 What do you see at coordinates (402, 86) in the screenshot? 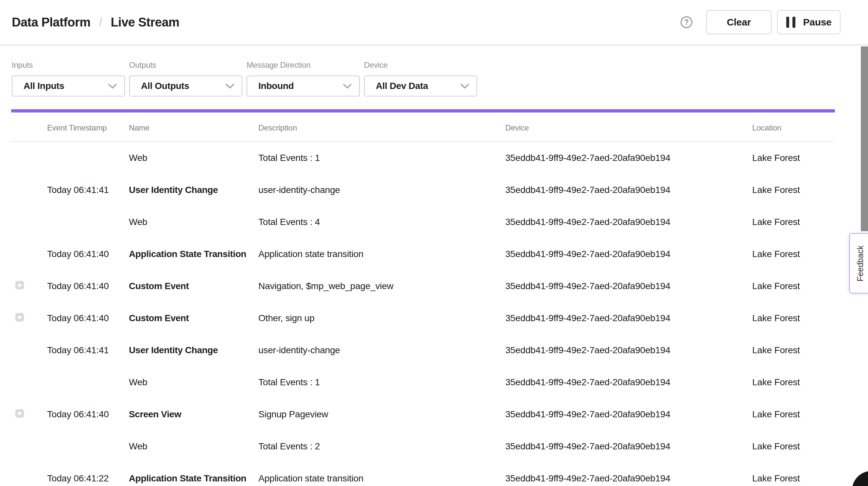
I see `device-select-value: All Dev Data` at bounding box center [402, 86].